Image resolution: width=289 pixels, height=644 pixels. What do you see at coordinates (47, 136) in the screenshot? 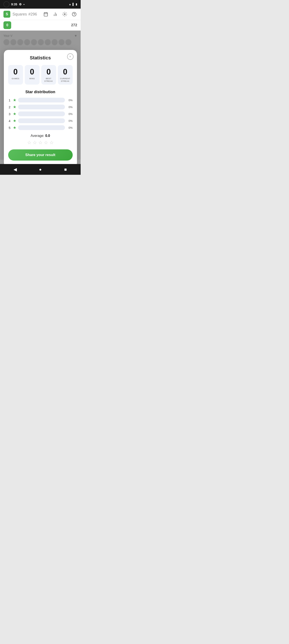
I see `average-value: 0.0` at bounding box center [47, 136].